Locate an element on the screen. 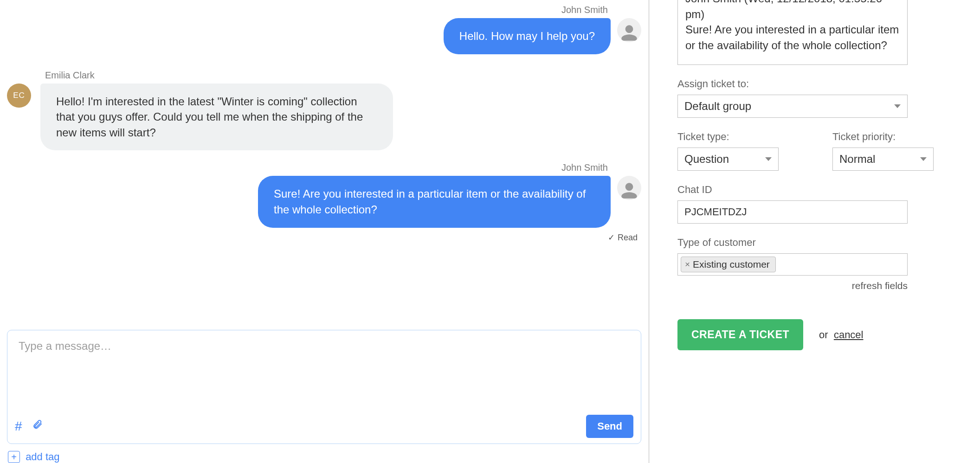  message-input is located at coordinates (324, 370).